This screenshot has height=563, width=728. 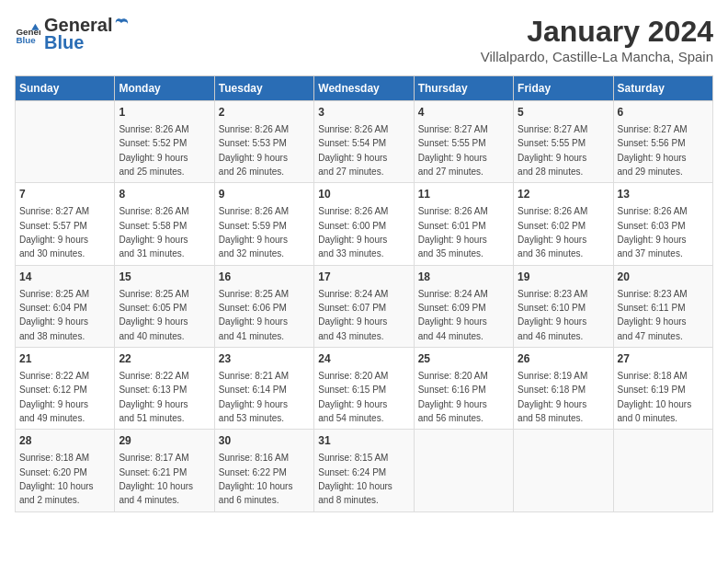 What do you see at coordinates (364, 224) in the screenshot?
I see `week-row-2: 7Sunrise: 8:27 AM Sunset: 5:57 PM Daylig…` at bounding box center [364, 224].